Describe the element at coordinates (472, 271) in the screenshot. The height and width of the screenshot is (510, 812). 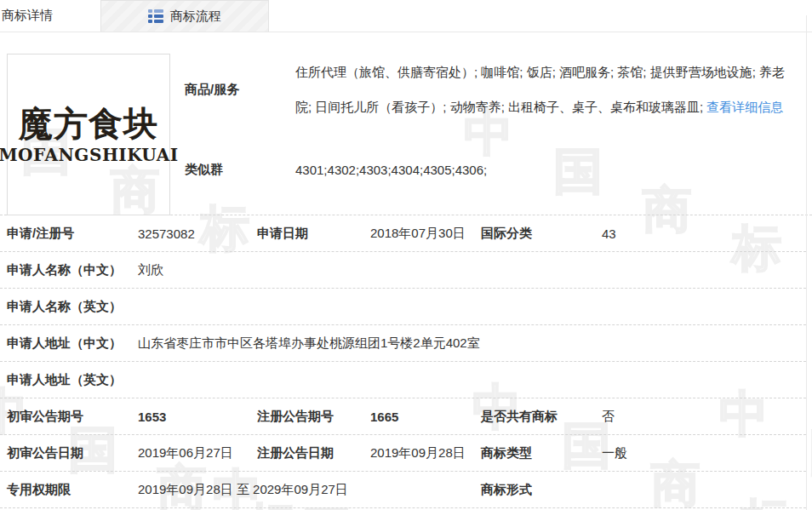
I see `field-value: 刘欣` at that location.